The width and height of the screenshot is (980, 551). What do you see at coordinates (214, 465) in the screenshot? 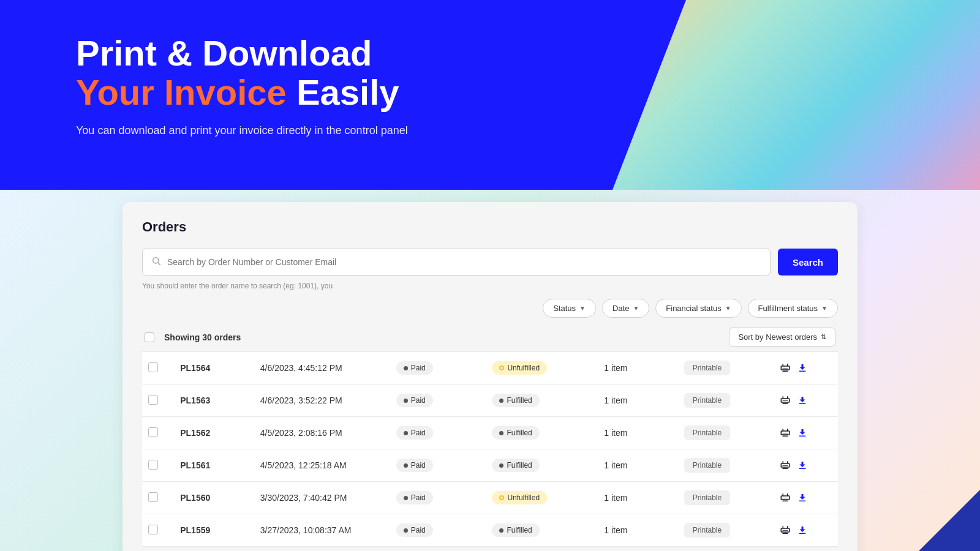
I see `order-id-3: PL1561` at bounding box center [214, 465].